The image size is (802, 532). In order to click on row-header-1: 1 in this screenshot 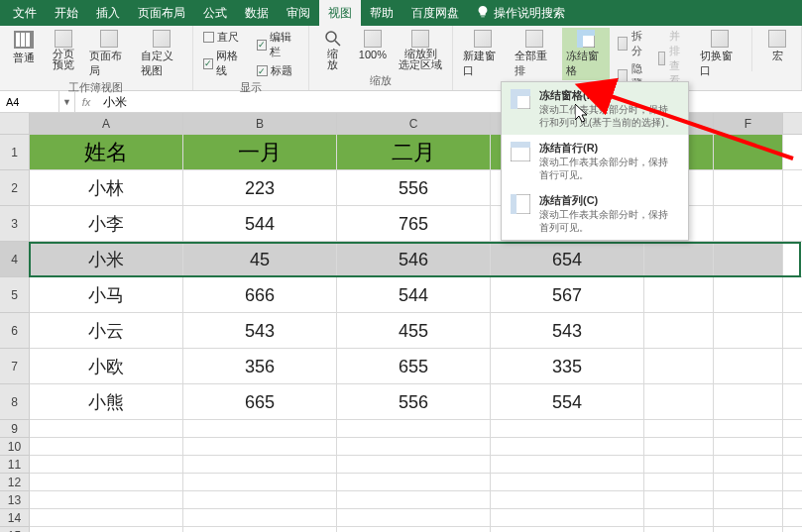, I will do `click(14, 153)`.